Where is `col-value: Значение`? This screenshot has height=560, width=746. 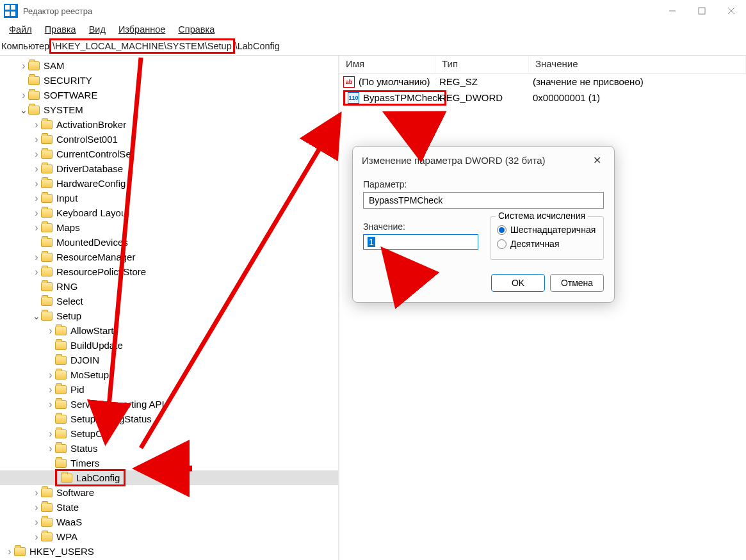 col-value: Значение is located at coordinates (638, 64).